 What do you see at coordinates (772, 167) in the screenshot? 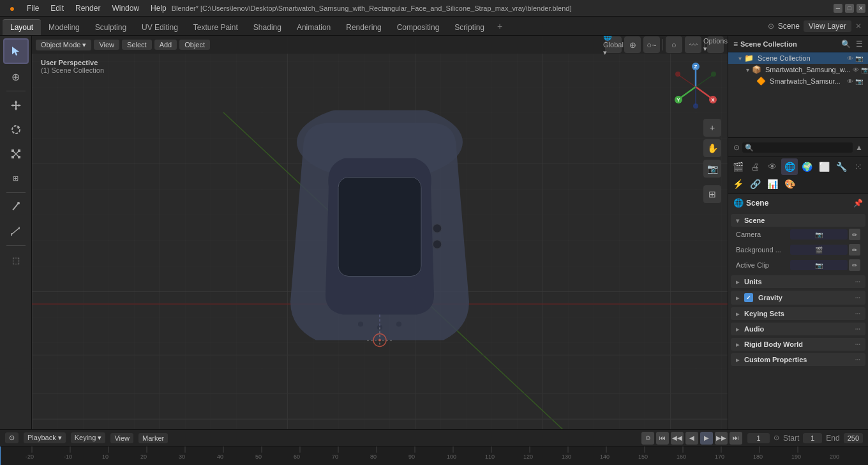
I see `prop-tab-view: 👁` at bounding box center [772, 167].